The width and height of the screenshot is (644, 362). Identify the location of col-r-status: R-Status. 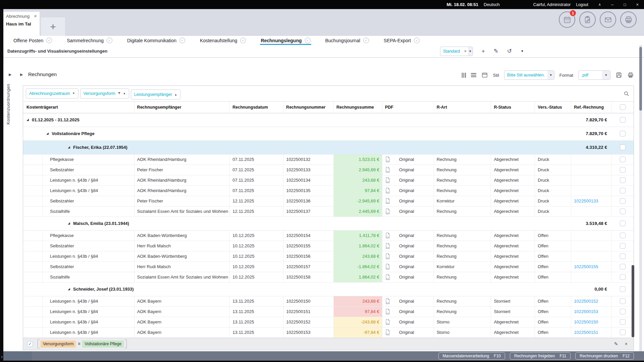
(513, 107).